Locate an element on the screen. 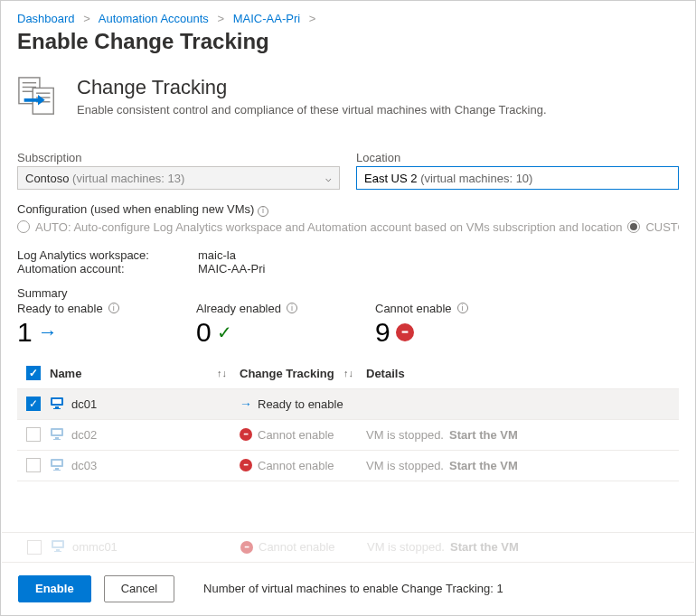 The image size is (696, 616). check-icon: ✓ is located at coordinates (224, 332).